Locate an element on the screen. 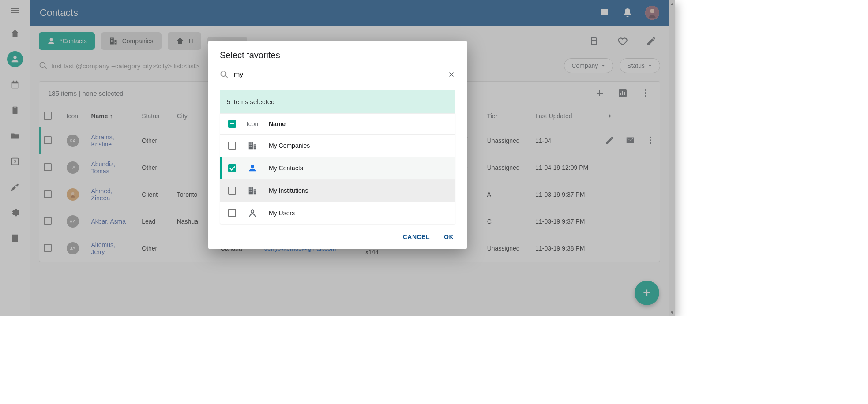  dialog-row: My Contacts is located at coordinates (338, 168).